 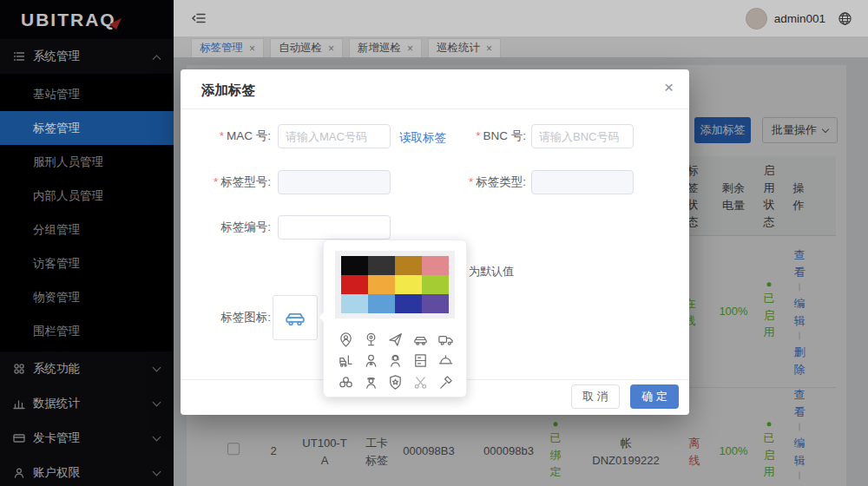 What do you see at coordinates (395, 285) in the screenshot?
I see `color-palette` at bounding box center [395, 285].